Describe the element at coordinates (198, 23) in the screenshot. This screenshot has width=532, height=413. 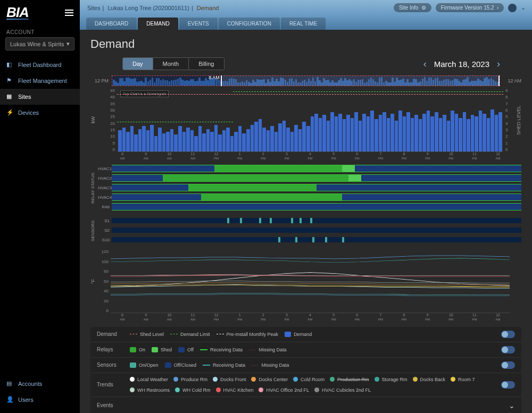
I see `tab-events: EVENTS` at that location.